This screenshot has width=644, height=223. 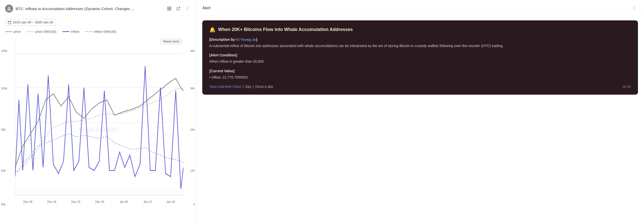 What do you see at coordinates (4, 171) in the screenshot?
I see `y-left-90k: 90K` at bounding box center [4, 171].